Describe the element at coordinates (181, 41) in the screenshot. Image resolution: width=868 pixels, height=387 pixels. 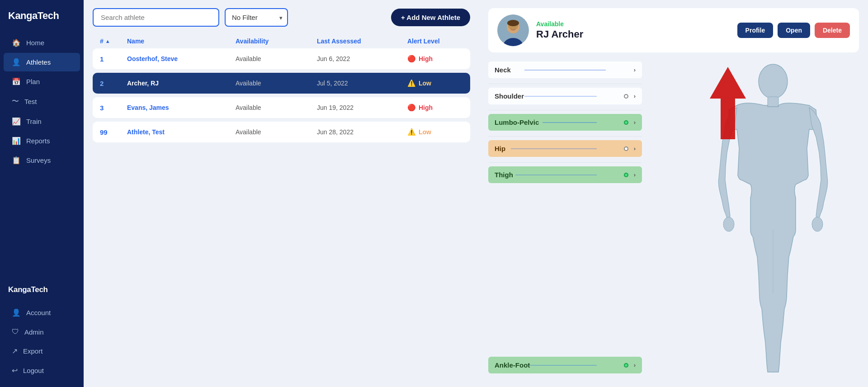
I see `header-name: Name` at that location.